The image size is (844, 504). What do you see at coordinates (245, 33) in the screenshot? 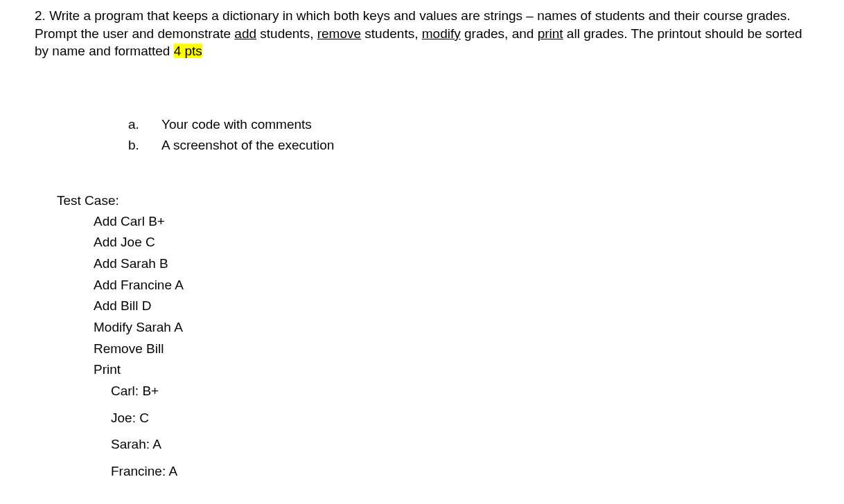
I see `underline-add: add` at bounding box center [245, 33].